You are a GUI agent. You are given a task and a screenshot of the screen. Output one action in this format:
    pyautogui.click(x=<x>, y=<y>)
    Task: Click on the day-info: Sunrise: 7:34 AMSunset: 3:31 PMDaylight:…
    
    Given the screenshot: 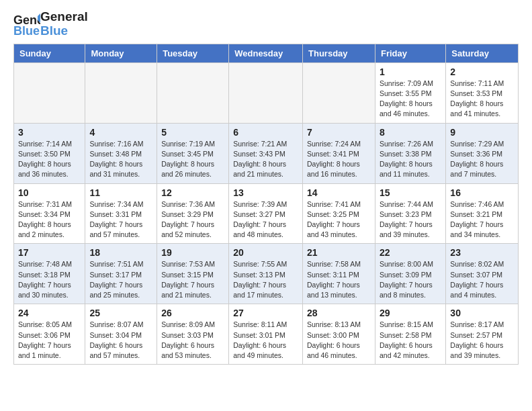 What is the action you would take?
    pyautogui.click(x=121, y=220)
    